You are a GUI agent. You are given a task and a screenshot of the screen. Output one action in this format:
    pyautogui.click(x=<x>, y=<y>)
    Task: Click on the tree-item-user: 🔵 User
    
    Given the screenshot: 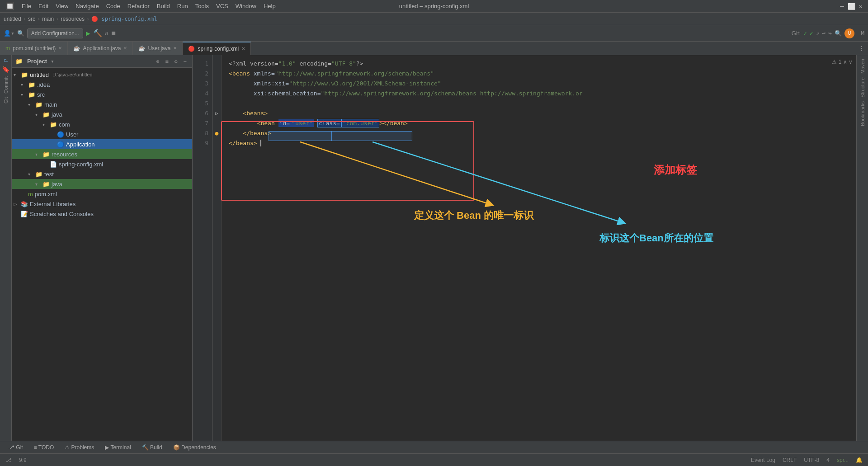 What is the action you would take?
    pyautogui.click(x=102, y=134)
    